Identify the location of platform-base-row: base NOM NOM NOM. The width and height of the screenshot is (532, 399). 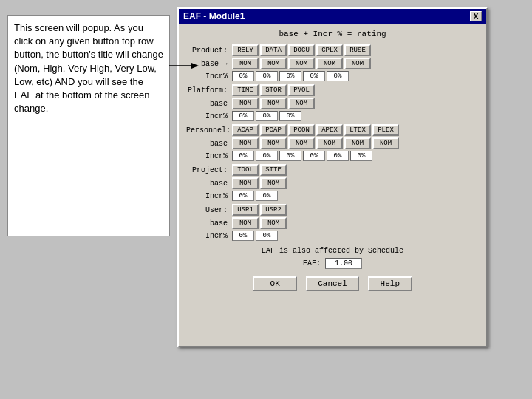
(332, 103).